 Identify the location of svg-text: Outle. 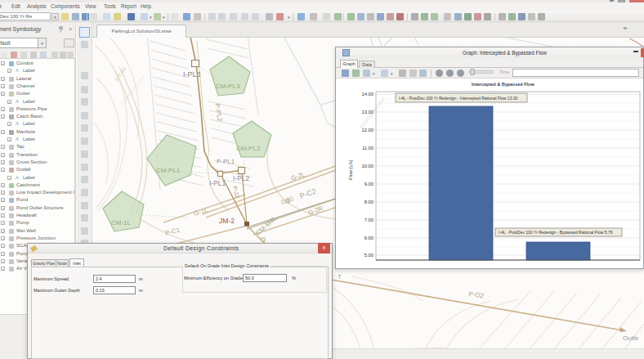
(631, 339).